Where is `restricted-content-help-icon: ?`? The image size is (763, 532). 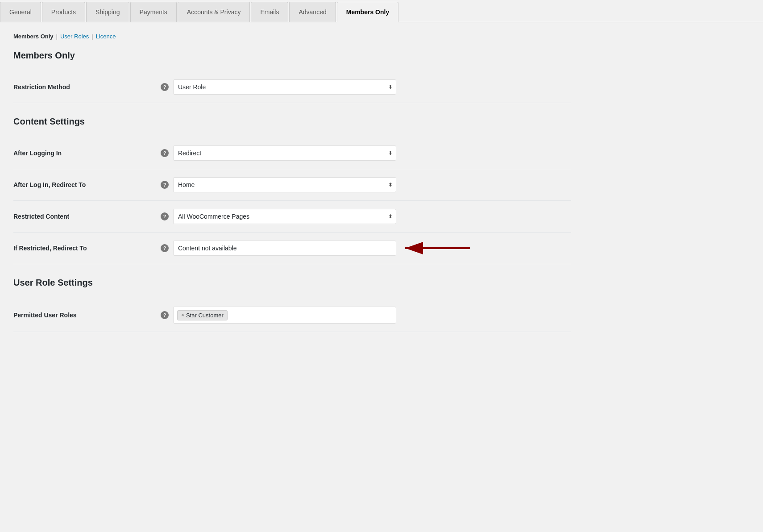
restricted-content-help-icon: ? is located at coordinates (165, 216).